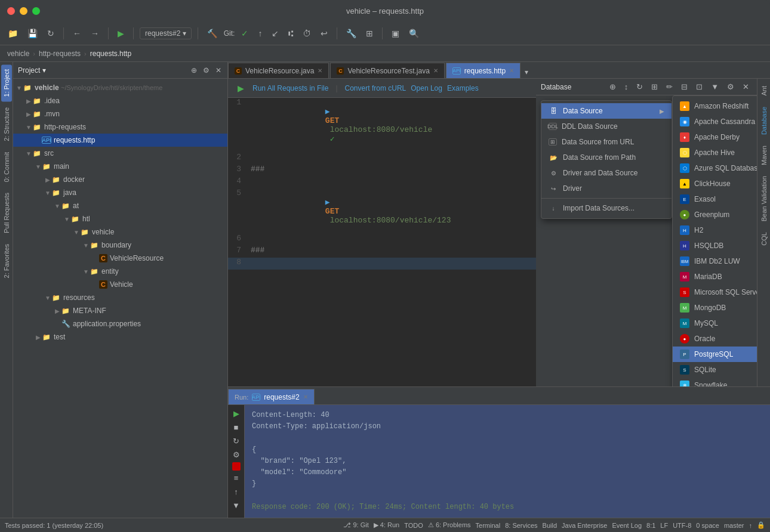  I want to click on examples-button: Examples, so click(463, 88).